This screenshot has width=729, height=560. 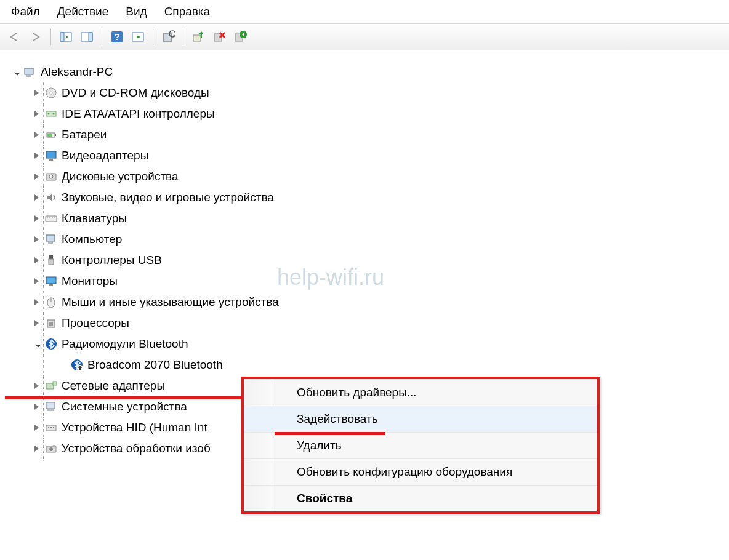 I want to click on tree-item-label: Сетевые адаптеры, so click(x=113, y=386).